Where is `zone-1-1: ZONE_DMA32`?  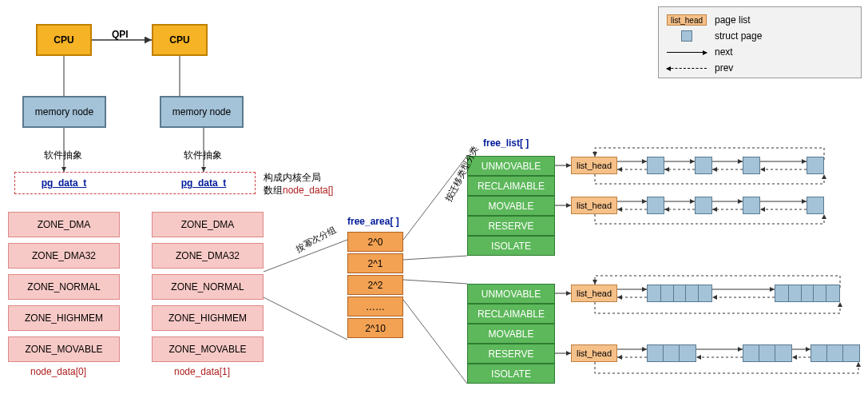 zone-1-1: ZONE_DMA32 is located at coordinates (208, 256).